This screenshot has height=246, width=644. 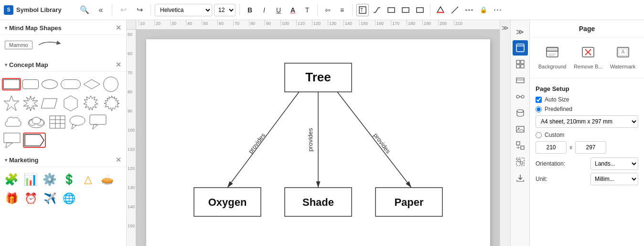 What do you see at coordinates (50, 45) in the screenshot?
I see `mm-line-shape` at bounding box center [50, 45].